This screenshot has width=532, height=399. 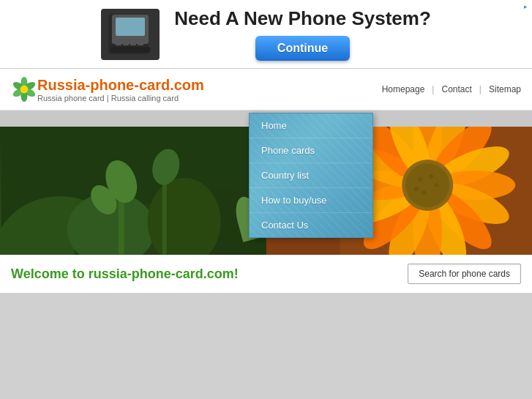 What do you see at coordinates (130, 34) in the screenshot?
I see `phone-svg` at bounding box center [130, 34].